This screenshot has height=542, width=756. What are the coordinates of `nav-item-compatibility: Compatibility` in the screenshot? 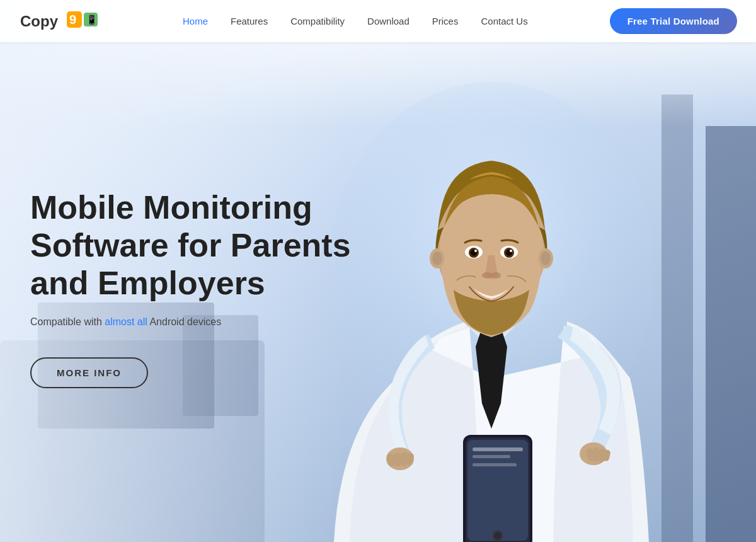 It's located at (318, 21).